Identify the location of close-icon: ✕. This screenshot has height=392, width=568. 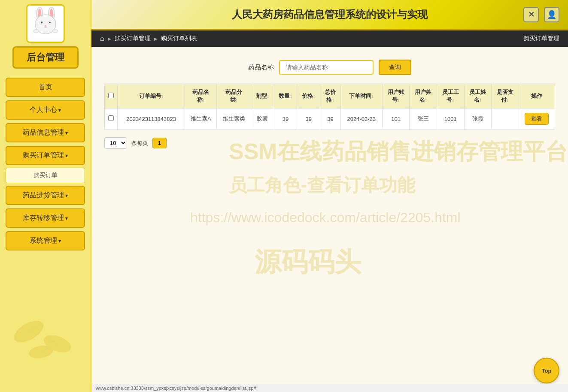
(531, 15).